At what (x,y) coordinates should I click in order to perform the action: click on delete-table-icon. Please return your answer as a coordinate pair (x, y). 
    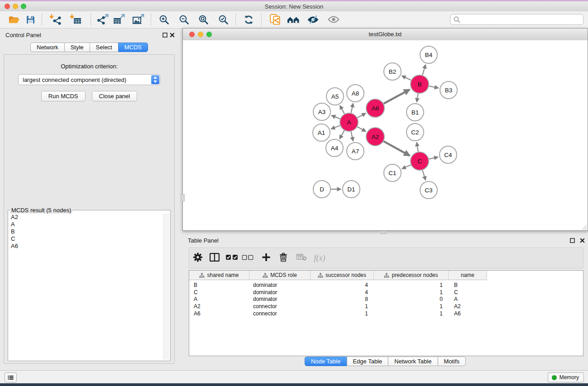
    Looking at the image, I should click on (301, 258).